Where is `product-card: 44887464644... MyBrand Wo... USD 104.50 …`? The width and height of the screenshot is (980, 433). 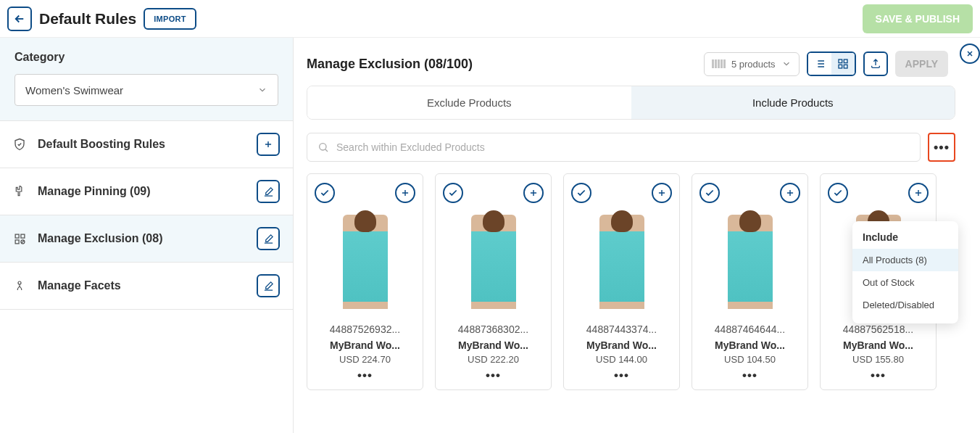
product-card: 44887464644... MyBrand Wo... USD 104.50 … is located at coordinates (749, 281).